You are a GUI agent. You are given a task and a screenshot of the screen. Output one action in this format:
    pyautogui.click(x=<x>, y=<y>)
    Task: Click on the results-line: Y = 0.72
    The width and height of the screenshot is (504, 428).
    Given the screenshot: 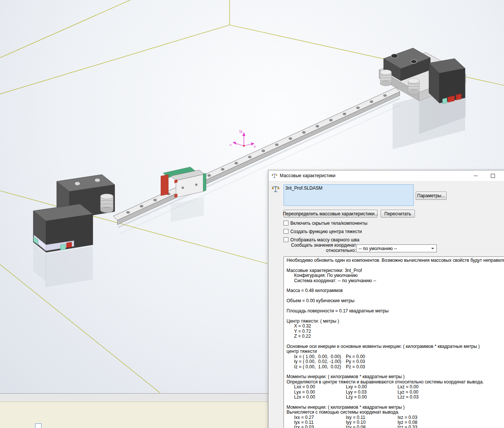 What is the action you would take?
    pyautogui.click(x=395, y=332)
    